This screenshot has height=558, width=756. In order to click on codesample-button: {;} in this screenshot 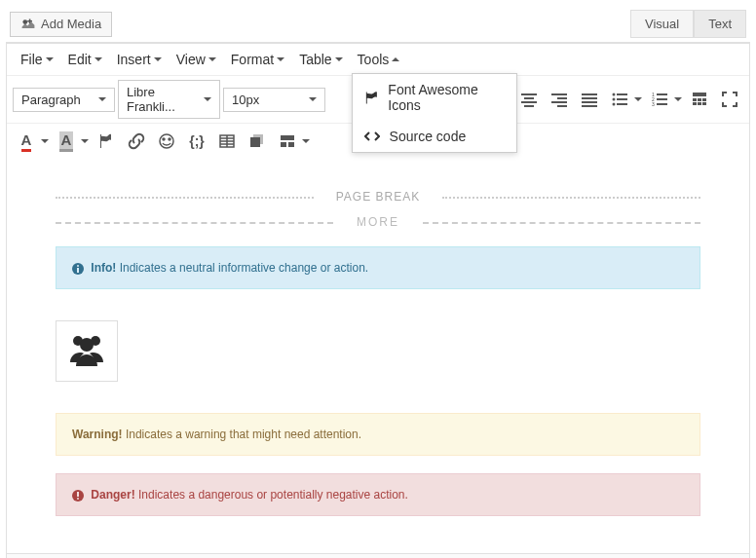, I will do `click(197, 141)`.